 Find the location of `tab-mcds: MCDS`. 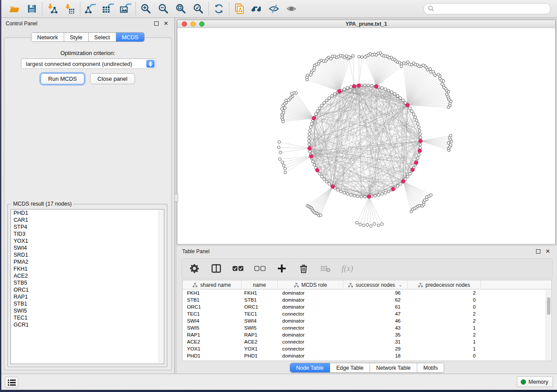

tab-mcds: MCDS is located at coordinates (130, 37).